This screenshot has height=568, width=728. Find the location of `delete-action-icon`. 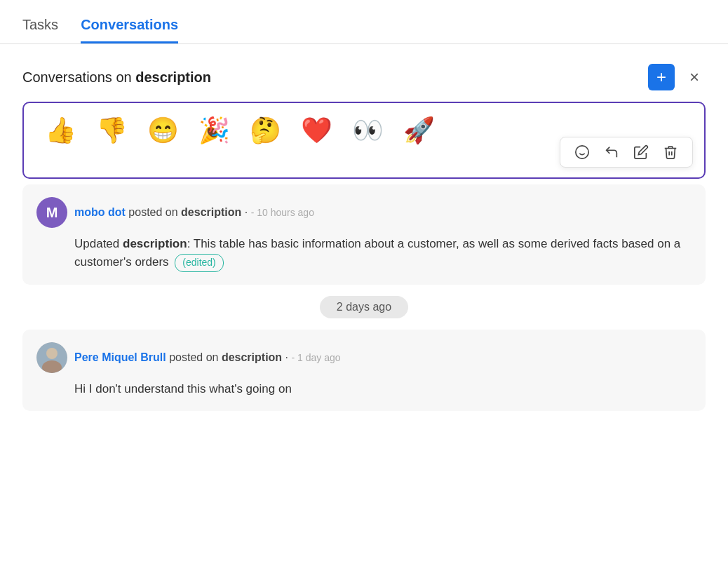

delete-action-icon is located at coordinates (670, 152).